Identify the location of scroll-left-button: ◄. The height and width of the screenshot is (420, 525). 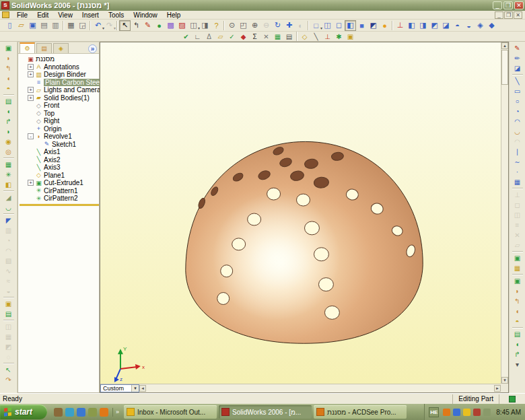
(143, 388).